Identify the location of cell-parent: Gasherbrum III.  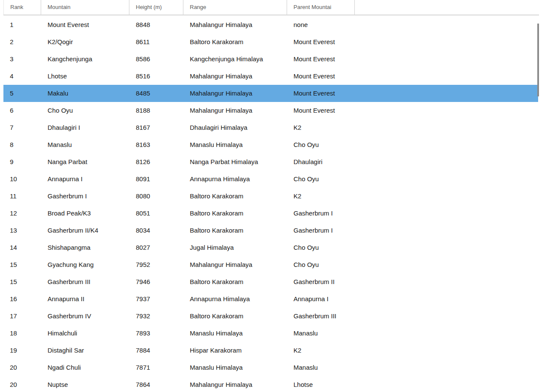
(321, 316).